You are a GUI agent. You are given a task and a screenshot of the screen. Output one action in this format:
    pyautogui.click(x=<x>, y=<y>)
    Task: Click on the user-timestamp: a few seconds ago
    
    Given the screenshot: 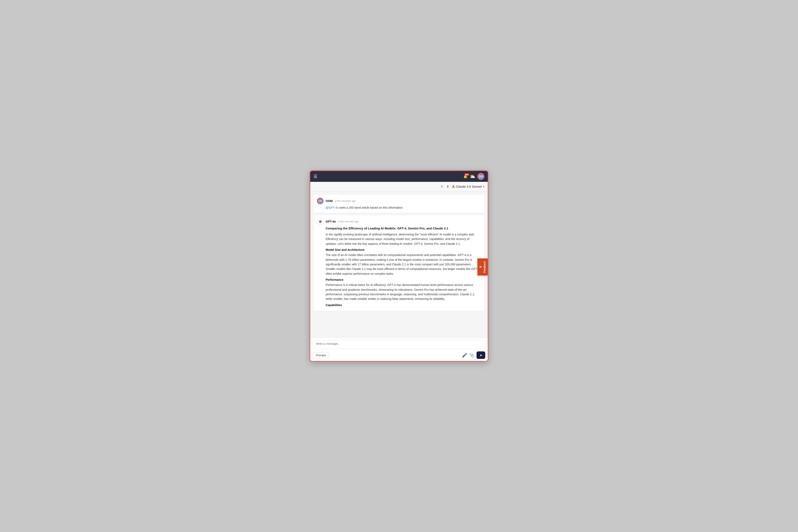 What is the action you would take?
    pyautogui.click(x=345, y=201)
    